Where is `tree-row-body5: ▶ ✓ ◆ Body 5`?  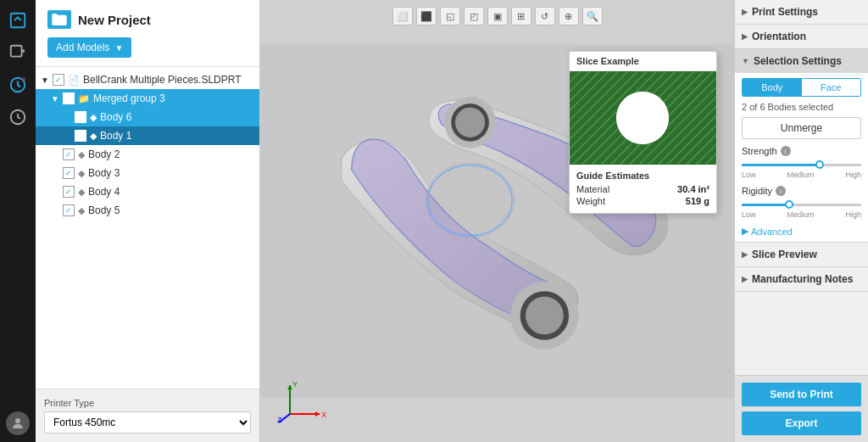
tree-row-body5: ▶ ✓ ◆ Body 5 is located at coordinates (147, 210).